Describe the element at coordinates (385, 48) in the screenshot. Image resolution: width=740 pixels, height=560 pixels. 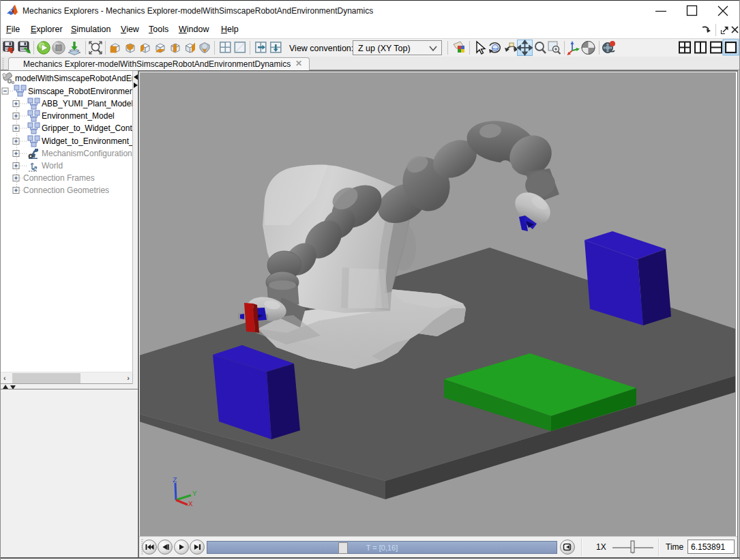
I see `svg-text: Z up (XY Top)` at that location.